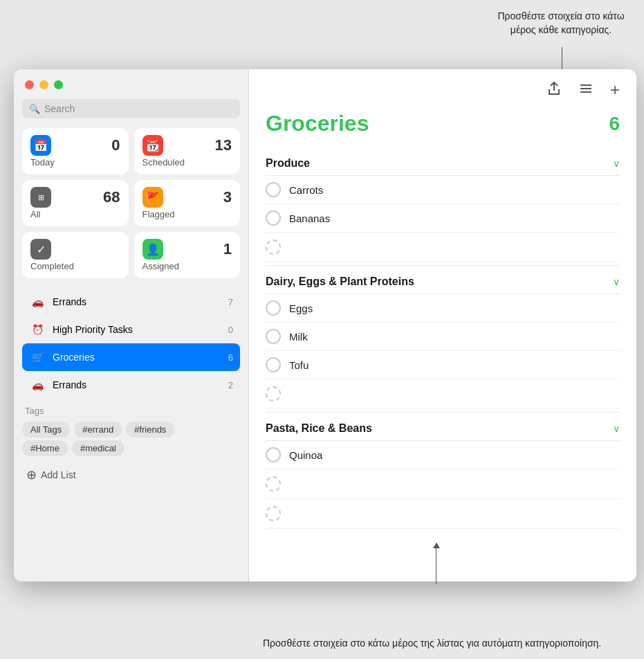 The image size is (644, 659). What do you see at coordinates (41, 197) in the screenshot?
I see `all-icon: ⊞` at bounding box center [41, 197].